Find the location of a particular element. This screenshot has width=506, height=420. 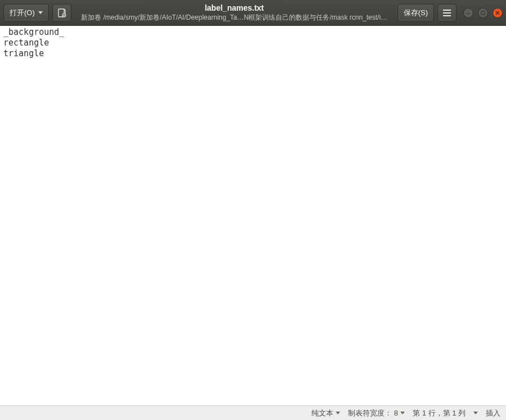

filetype-selector: 纯文本 is located at coordinates (326, 413).